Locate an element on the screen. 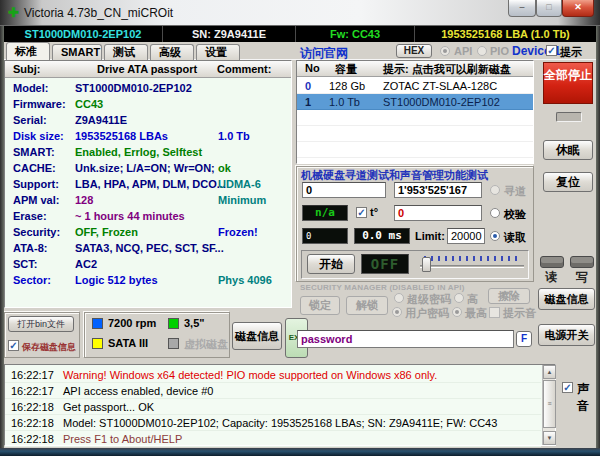  f-button: F is located at coordinates (524, 339).